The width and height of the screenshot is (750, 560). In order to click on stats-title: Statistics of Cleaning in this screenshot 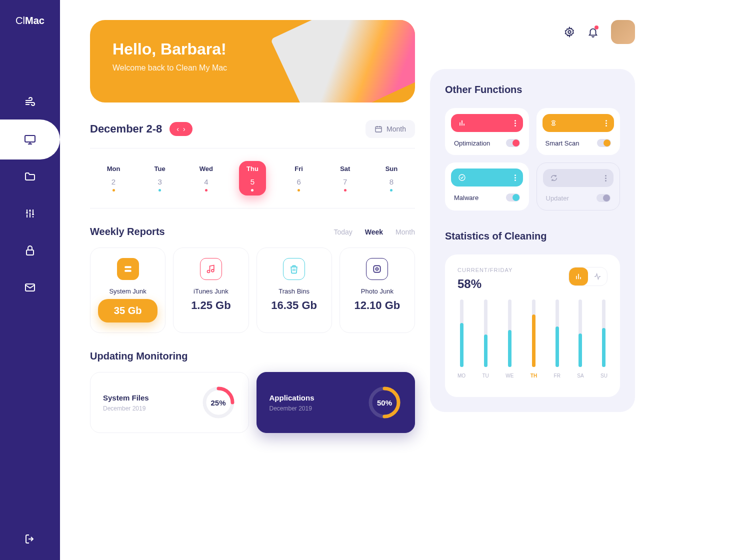, I will do `click(532, 236)`.